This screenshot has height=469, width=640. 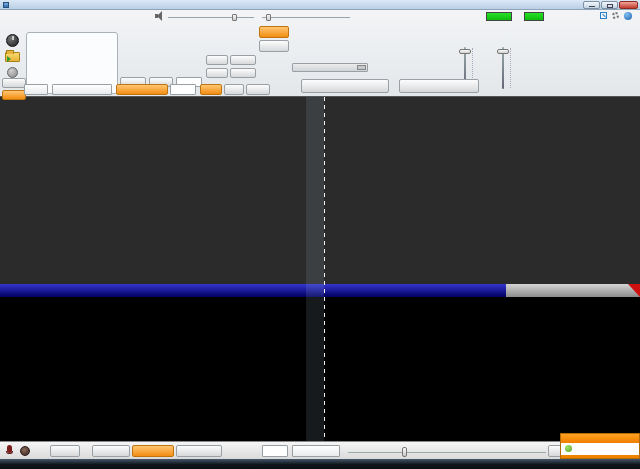 What do you see at coordinates (217, 73) in the screenshot?
I see `slk-button` at bounding box center [217, 73].